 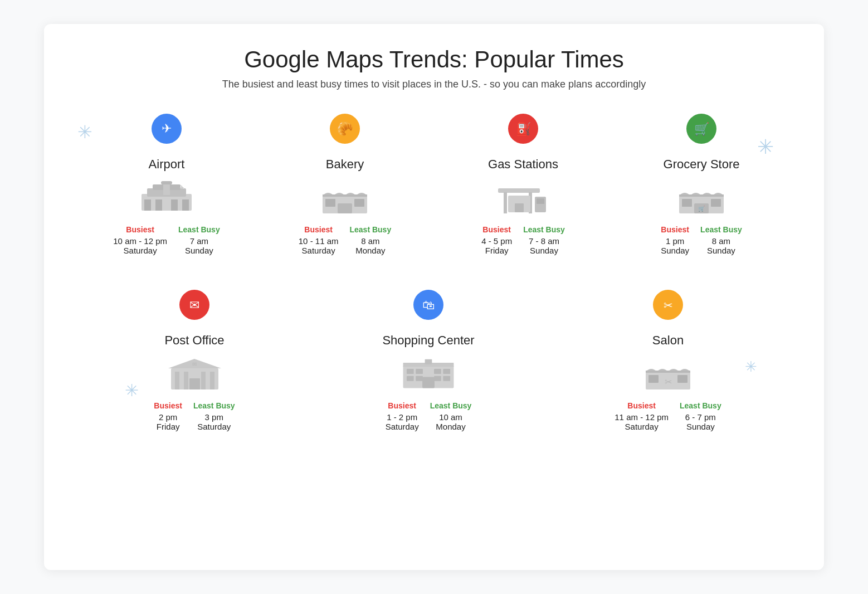 What do you see at coordinates (428, 360) in the screenshot?
I see `place-shopping: 🛍 Shopping Center` at bounding box center [428, 360].